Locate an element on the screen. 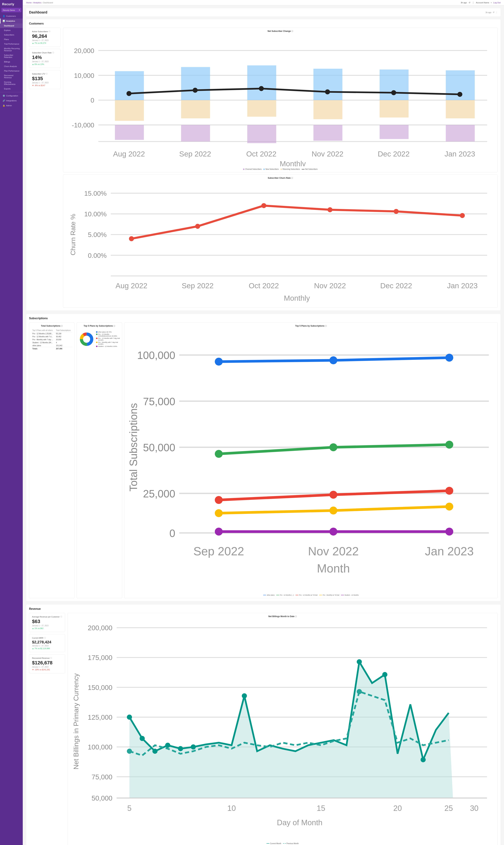  svg-text: 175,000 is located at coordinates (100, 658).